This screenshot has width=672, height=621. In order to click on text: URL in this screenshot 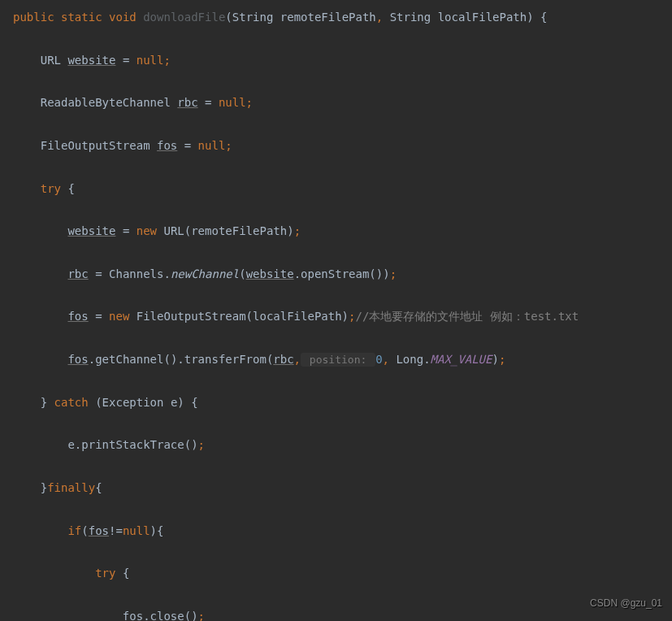, I will do `click(41, 60)`.